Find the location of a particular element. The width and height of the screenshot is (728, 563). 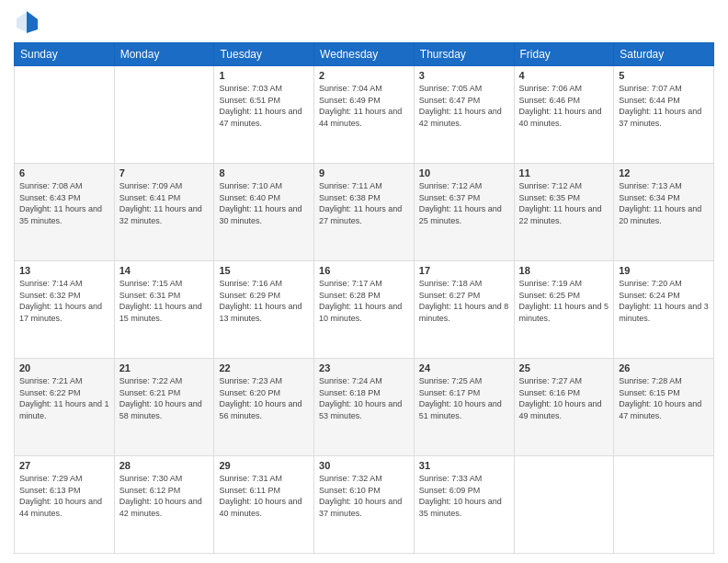

table-row: 17 Sunrise: 7:18 AMSunset: 6:27 PMDaylig… is located at coordinates (463, 310).